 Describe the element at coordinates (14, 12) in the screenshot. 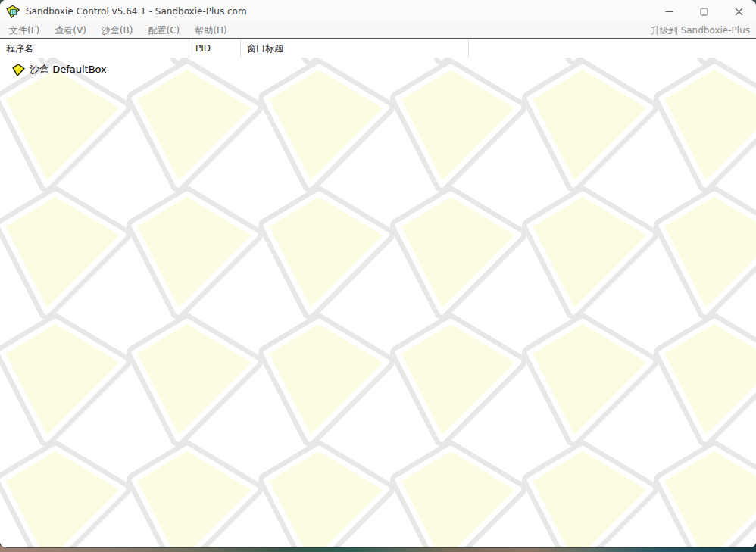

I see `sandboxie-app-icon` at that location.